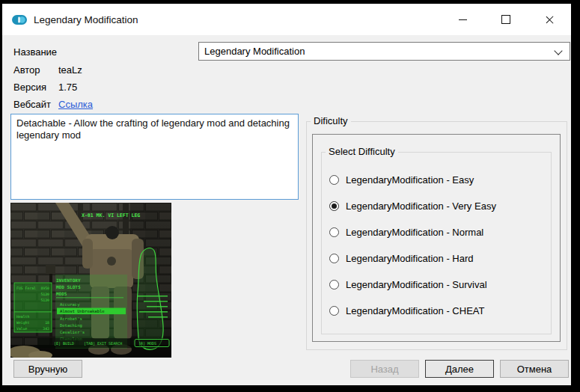 This screenshot has width=580, height=392. Describe the element at coordinates (82, 311) in the screenshot. I see `hud-menu-item-selected: Almost Unbreakable` at that location.